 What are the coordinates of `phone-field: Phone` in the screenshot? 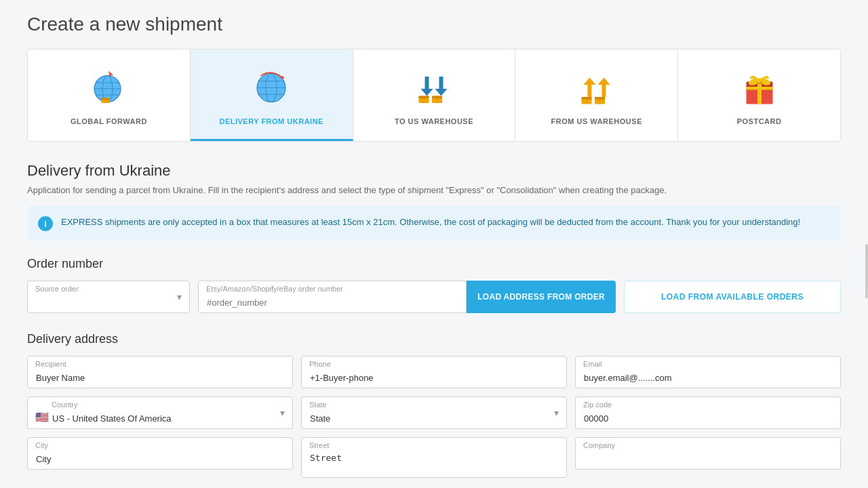 It's located at (434, 372).